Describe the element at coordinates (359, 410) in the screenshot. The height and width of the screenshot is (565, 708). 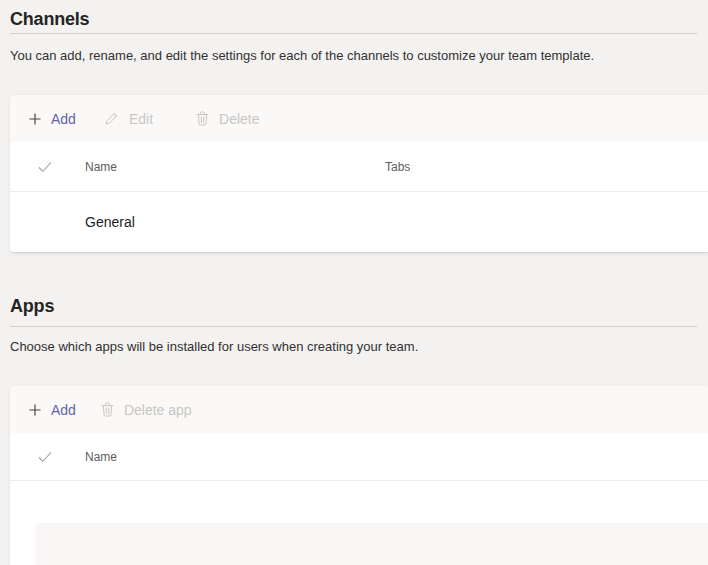
I see `apps-toolbar: Add Delete app` at that location.